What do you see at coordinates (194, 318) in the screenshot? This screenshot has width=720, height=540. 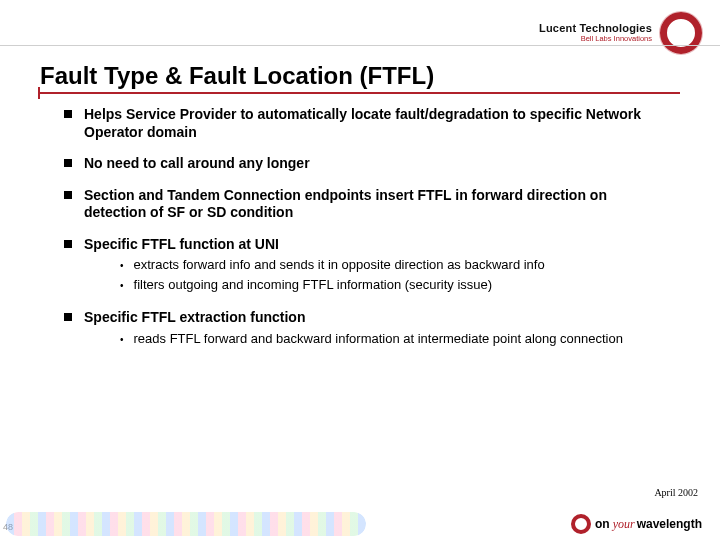 I see `bullet-text: Specific FTFL extraction function` at bounding box center [194, 318].